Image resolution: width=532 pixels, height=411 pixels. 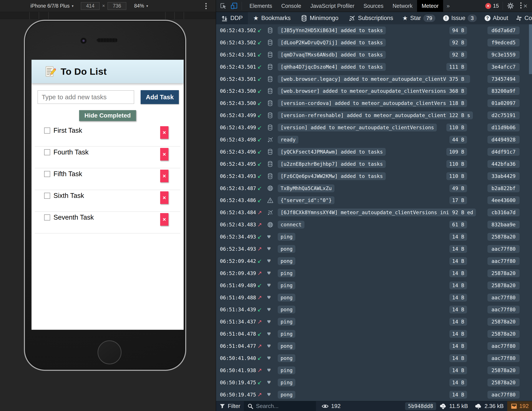 I want to click on community-button: Community, so click(x=522, y=18).